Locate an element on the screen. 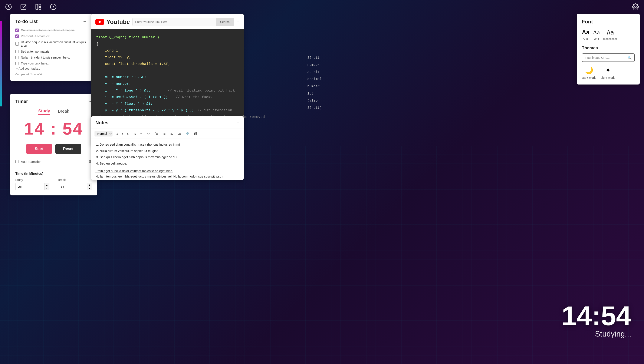 This screenshot has height=364, width=644. dark-mode-icon: 🌙 is located at coordinates (589, 70).